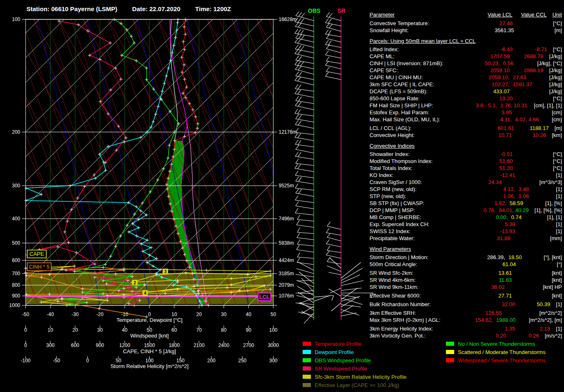 The width and height of the screenshot is (564, 392). I want to click on axis-tick-label: 900, so click(100, 345).